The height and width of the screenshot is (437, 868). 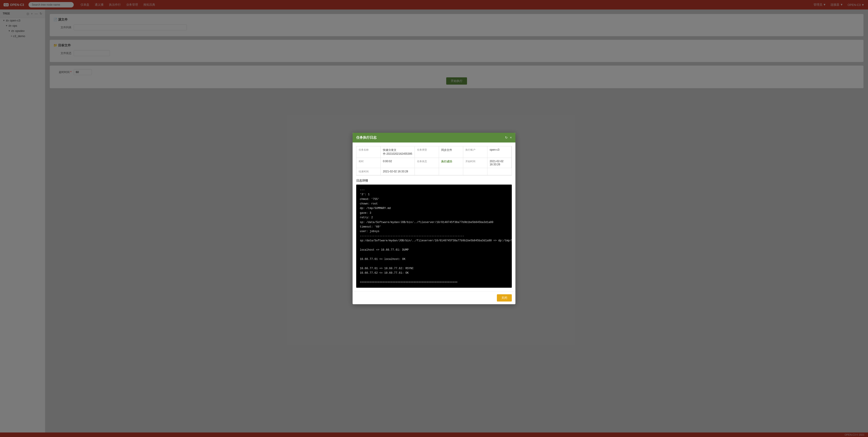 I want to click on log-terminal: --- '3': 1 chmod: '755' chown: root dp: …, so click(x=434, y=236).